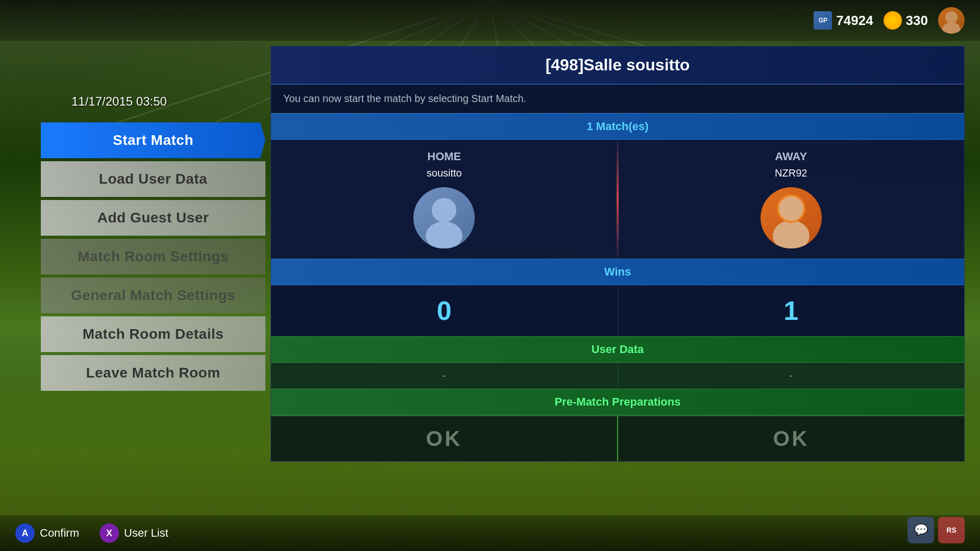 The image size is (980, 551). I want to click on confirm-label: Confirm, so click(59, 533).